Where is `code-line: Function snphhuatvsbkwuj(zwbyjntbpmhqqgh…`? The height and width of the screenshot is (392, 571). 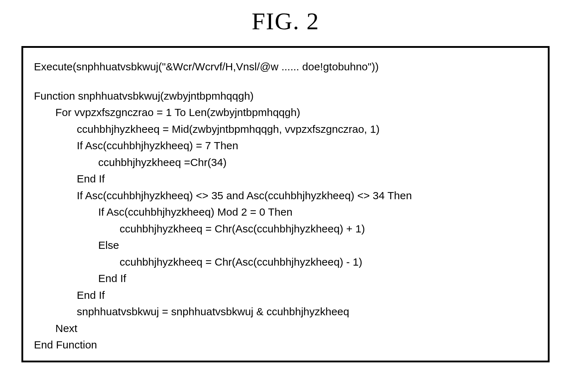 code-line: Function snphhuatvsbkwuj(zwbyjntbpmhqqgh… is located at coordinates (286, 96).